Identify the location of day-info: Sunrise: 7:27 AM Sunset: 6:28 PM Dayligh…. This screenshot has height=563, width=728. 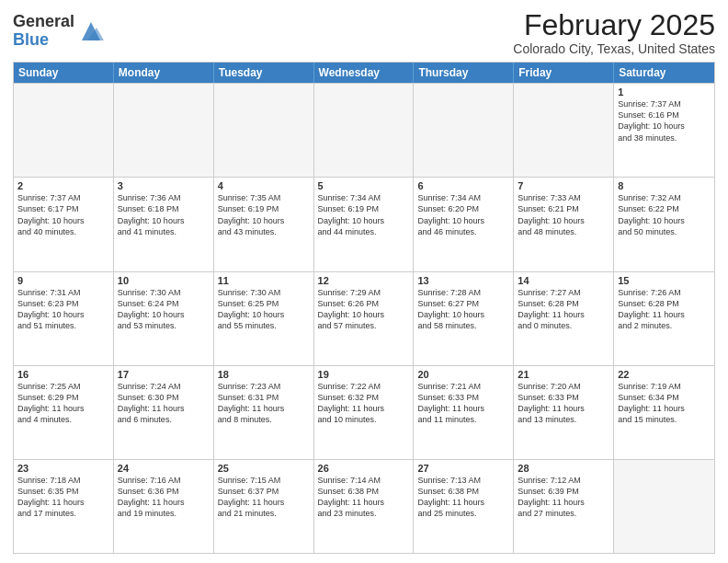
(563, 309).